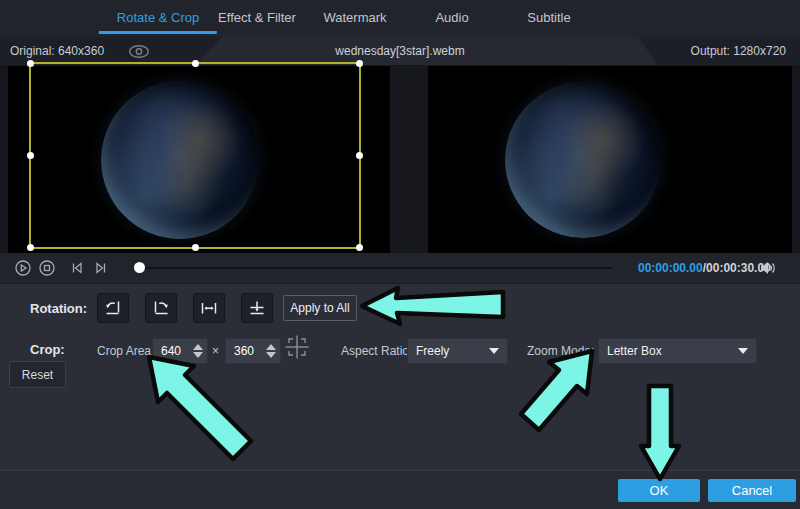 The width and height of the screenshot is (800, 509). I want to click on rotate-left-button, so click(113, 308).